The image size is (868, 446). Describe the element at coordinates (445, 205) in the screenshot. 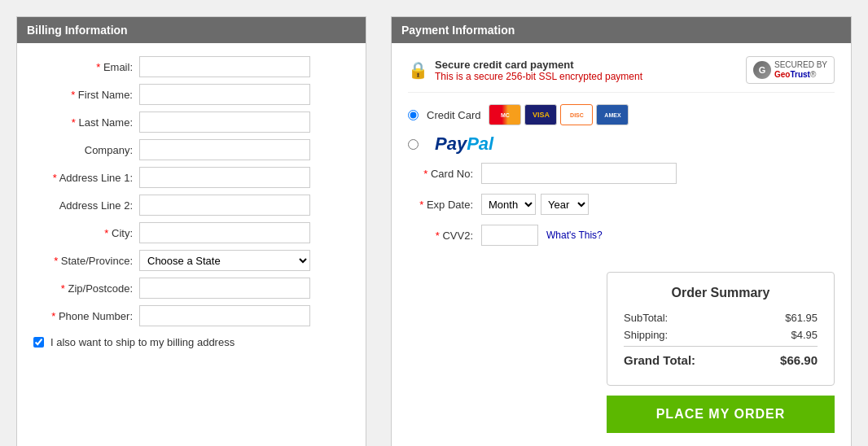

I see `exp-date-label: * Exp Date:` at that location.